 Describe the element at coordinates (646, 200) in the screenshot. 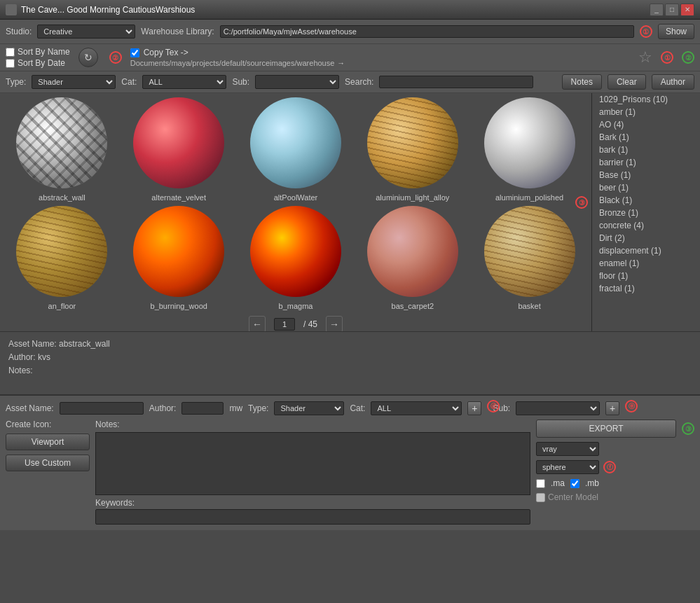

I see `sidebar-item-black: Black (1)` at that location.